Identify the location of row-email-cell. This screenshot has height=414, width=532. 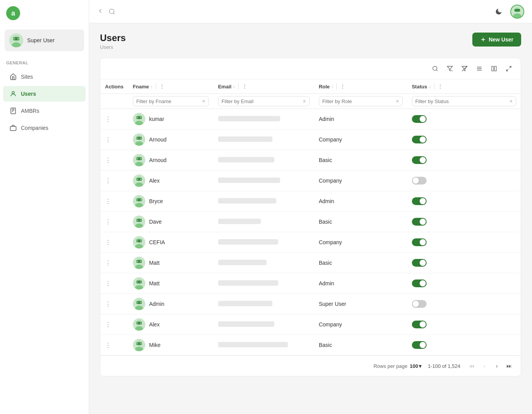
(264, 222).